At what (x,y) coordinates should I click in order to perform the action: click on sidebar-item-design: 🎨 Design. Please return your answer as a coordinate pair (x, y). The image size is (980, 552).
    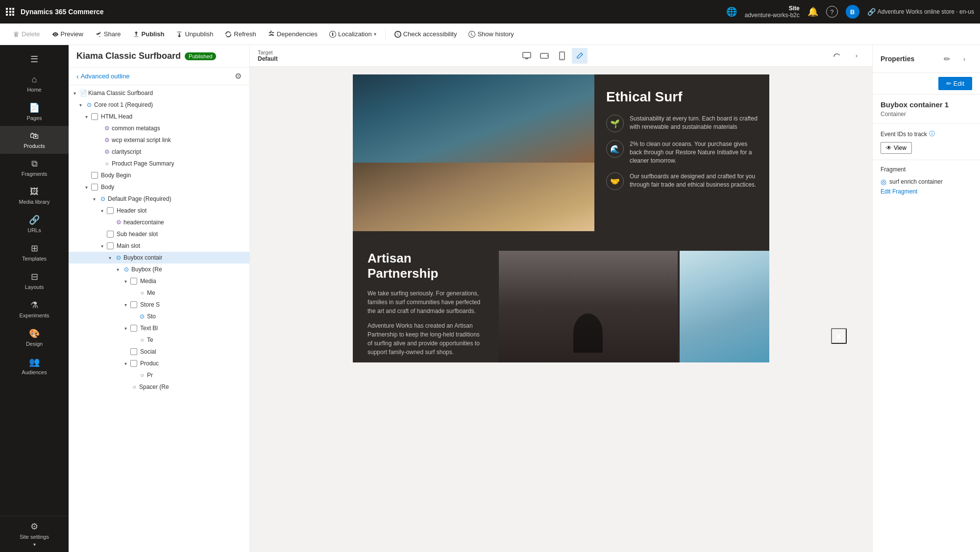
    Looking at the image, I should click on (34, 337).